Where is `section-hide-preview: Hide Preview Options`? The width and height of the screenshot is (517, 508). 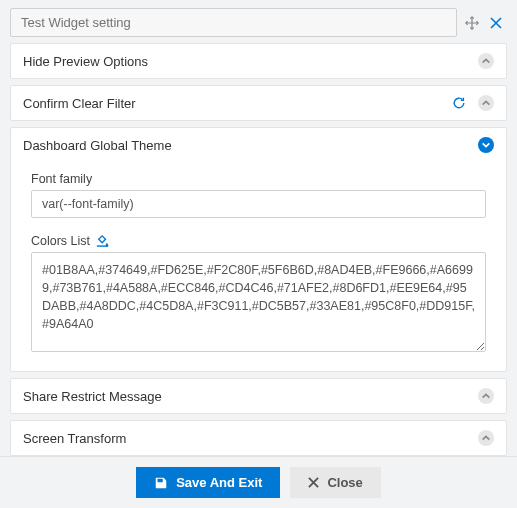 section-hide-preview: Hide Preview Options is located at coordinates (258, 61).